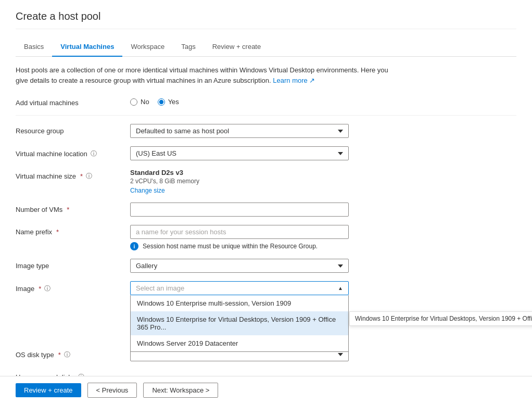  Describe the element at coordinates (73, 175) in the screenshot. I see `vm-size-label: Virtual machine size * ⓘ` at that location.